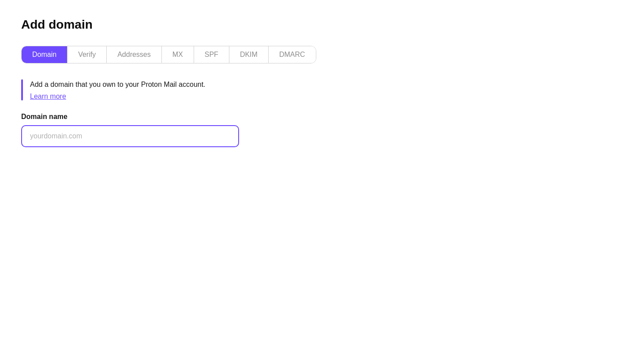 The image size is (644, 364). What do you see at coordinates (322, 90) in the screenshot?
I see `info-block: Add a domain that you own to your Proton…` at bounding box center [322, 90].